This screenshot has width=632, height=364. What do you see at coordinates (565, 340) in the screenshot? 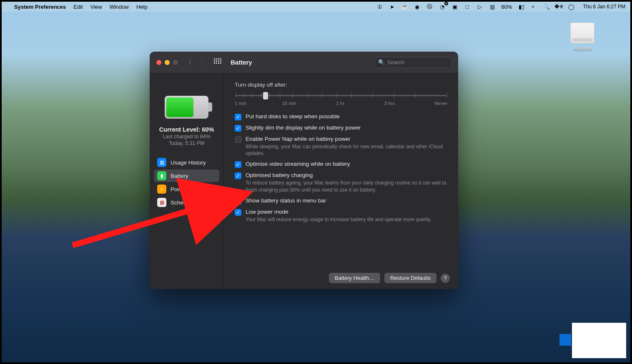
I see `overlay-blue` at bounding box center [565, 340].